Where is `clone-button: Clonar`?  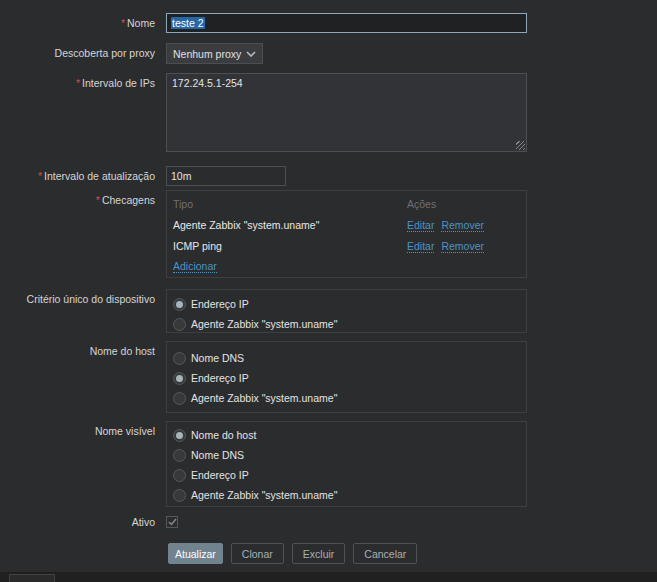
clone-button: Clonar is located at coordinates (258, 554).